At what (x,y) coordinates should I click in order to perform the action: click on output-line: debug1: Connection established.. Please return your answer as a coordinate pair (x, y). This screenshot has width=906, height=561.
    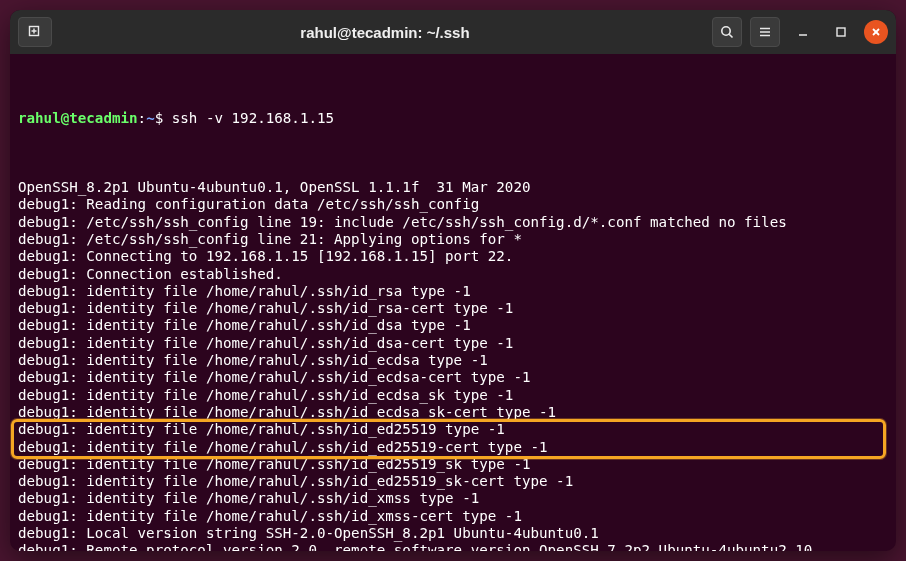
    Looking at the image, I should click on (453, 274).